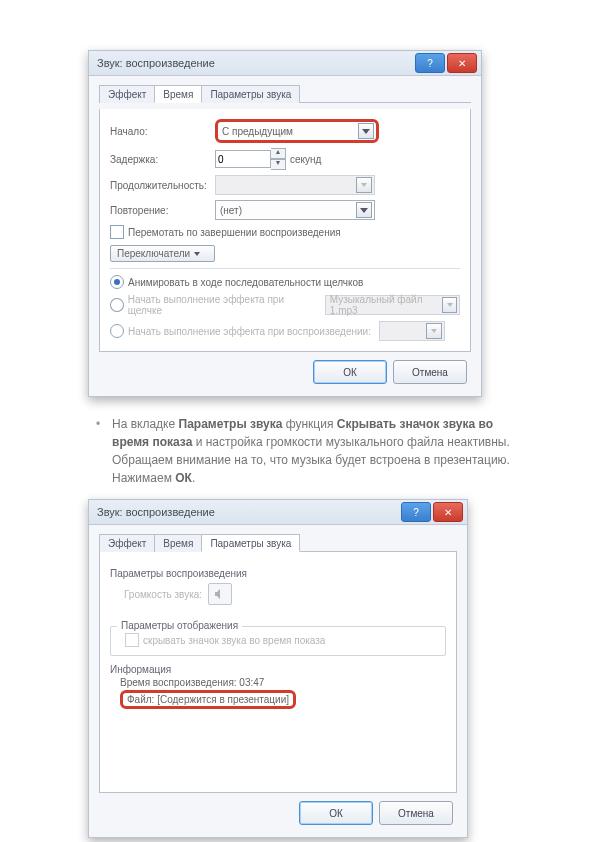 Image resolution: width=595 pixels, height=842 pixels. What do you see at coordinates (412, 331) in the screenshot?
I see `play-target-combo` at bounding box center [412, 331].